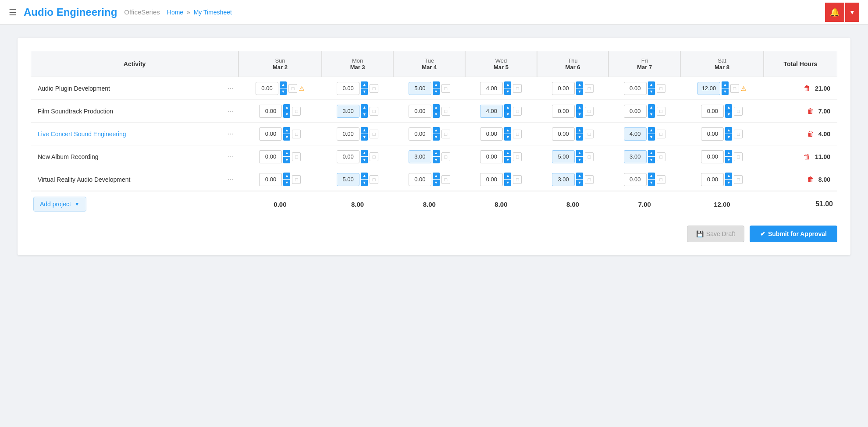 This screenshot has width=868, height=427. What do you see at coordinates (580, 85) in the screenshot?
I see `spin-up-r0-d4: ▲` at bounding box center [580, 85].